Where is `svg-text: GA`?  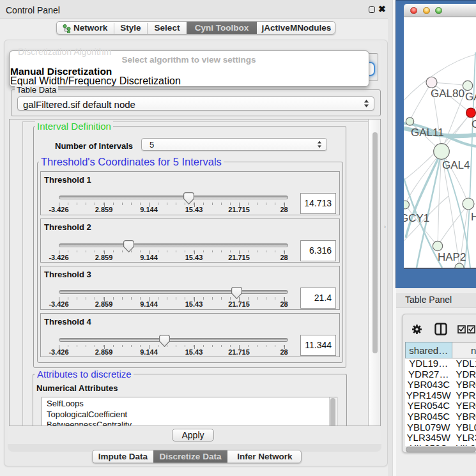
svg-text: GA is located at coordinates (470, 97).